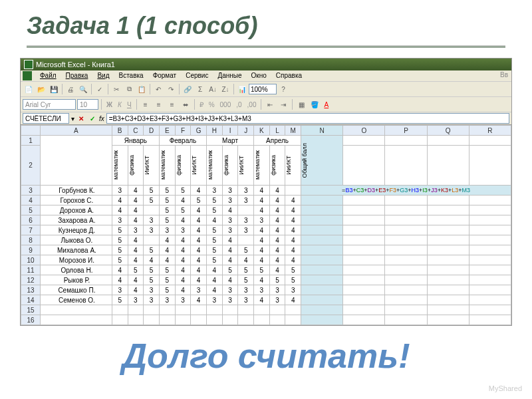 The width and height of the screenshot is (532, 399). I want to click on menu-format: Формат, so click(165, 76).